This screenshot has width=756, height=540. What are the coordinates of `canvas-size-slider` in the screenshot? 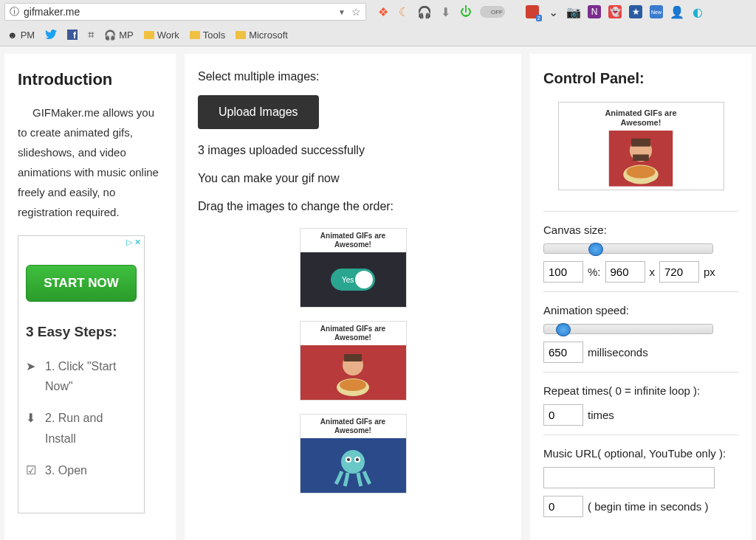 It's located at (628, 249).